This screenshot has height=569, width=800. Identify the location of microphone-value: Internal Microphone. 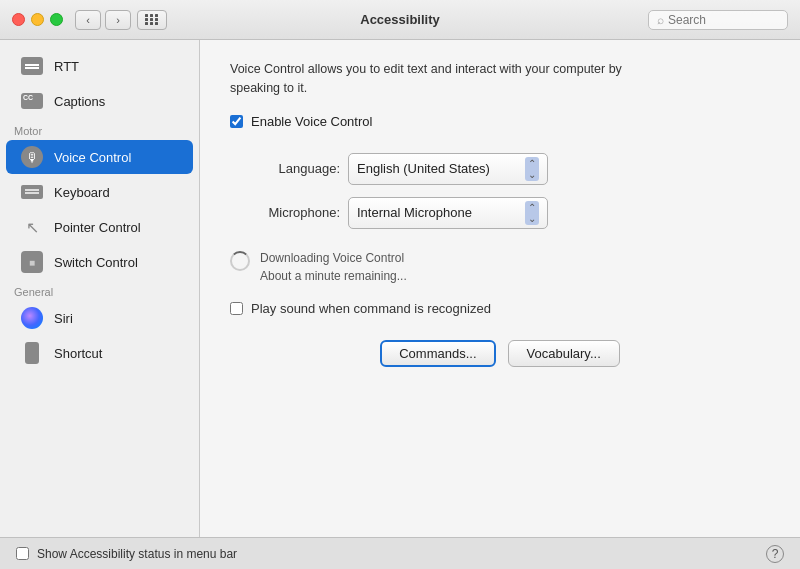
(414, 212).